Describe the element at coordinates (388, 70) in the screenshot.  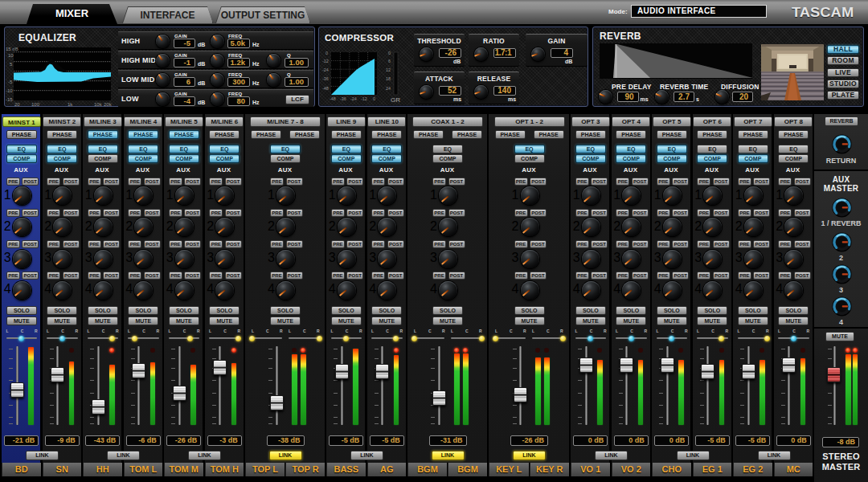
I see `svg-text: 12` at that location.